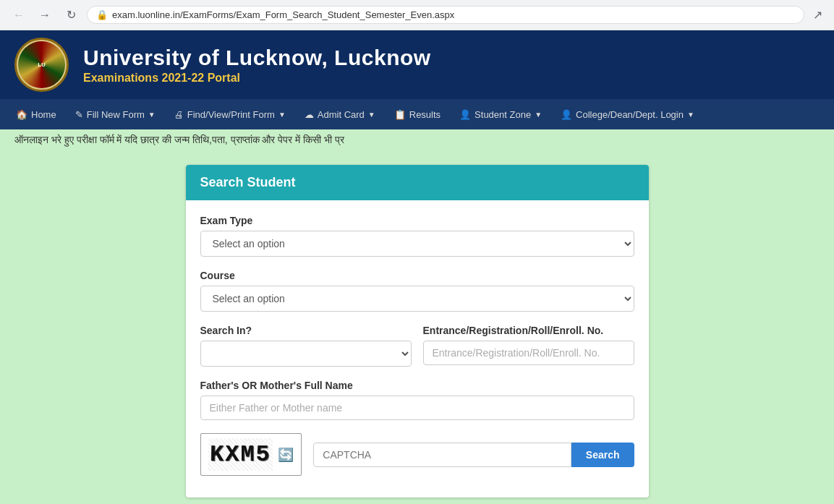 The width and height of the screenshot is (834, 504). I want to click on url-text: exam.luonline.in/ExamForms/Exam_Form_Sea…, so click(454, 14).